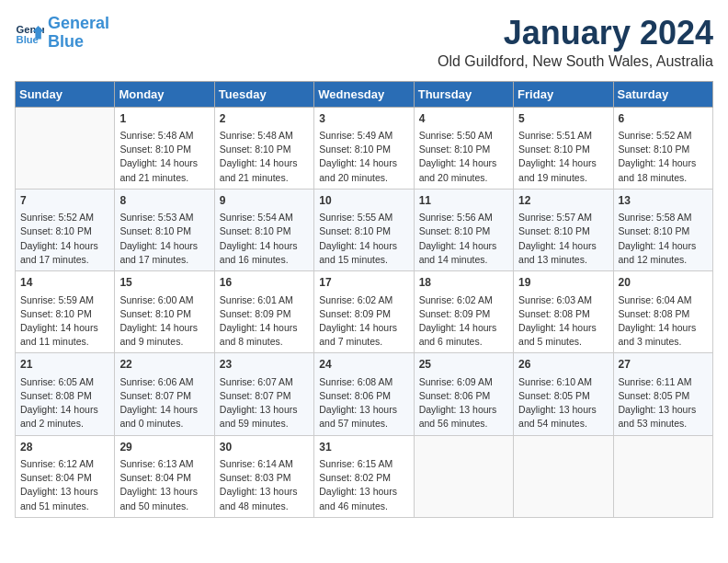 Image resolution: width=728 pixels, height=563 pixels. I want to click on logo: General Blue GeneralBlue, so click(63, 33).